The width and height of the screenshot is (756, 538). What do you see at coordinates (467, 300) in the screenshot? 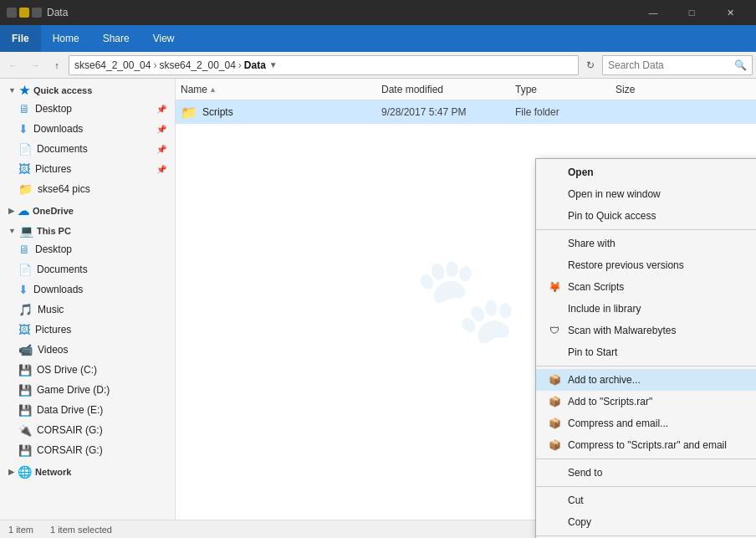
I see `watermark: 🐾` at bounding box center [467, 300].